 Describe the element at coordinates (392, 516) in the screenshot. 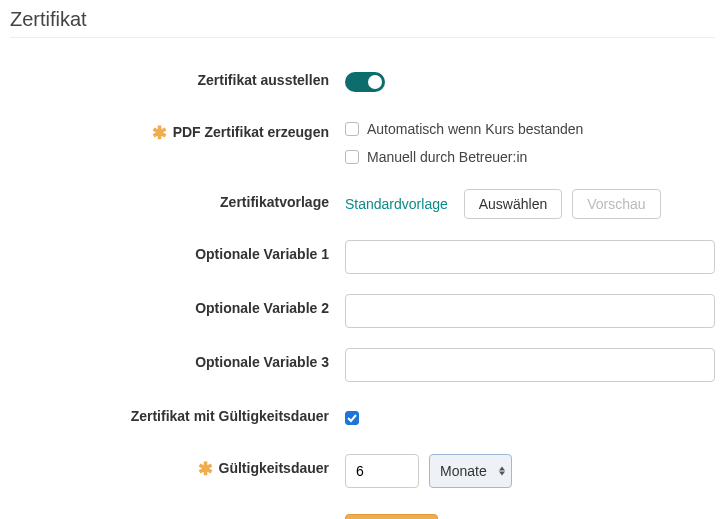

I see `save-button: Speichern` at that location.